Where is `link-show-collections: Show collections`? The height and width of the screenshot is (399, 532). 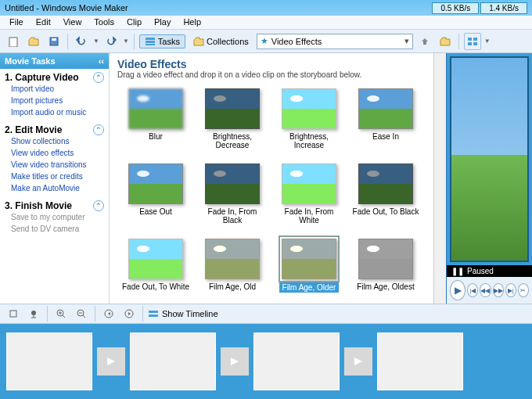
link-show-collections: Show collections is located at coordinates (55, 141).